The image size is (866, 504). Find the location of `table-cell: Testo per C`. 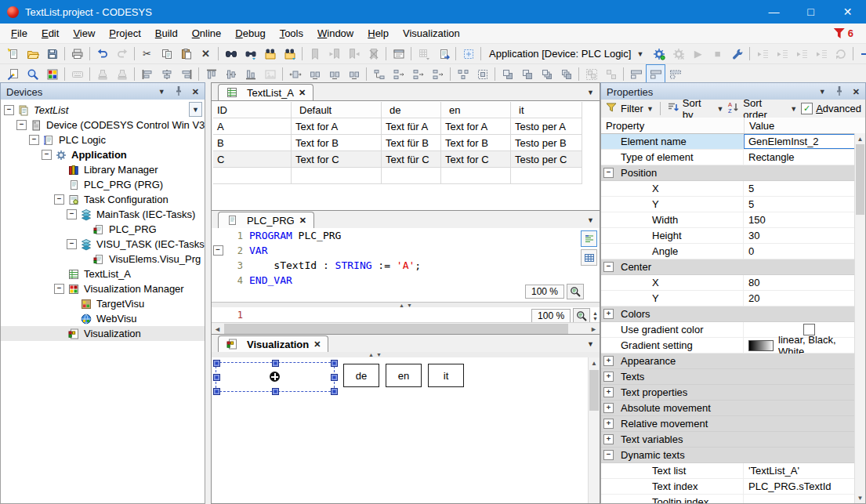

table-cell: Testo per C is located at coordinates (547, 160).